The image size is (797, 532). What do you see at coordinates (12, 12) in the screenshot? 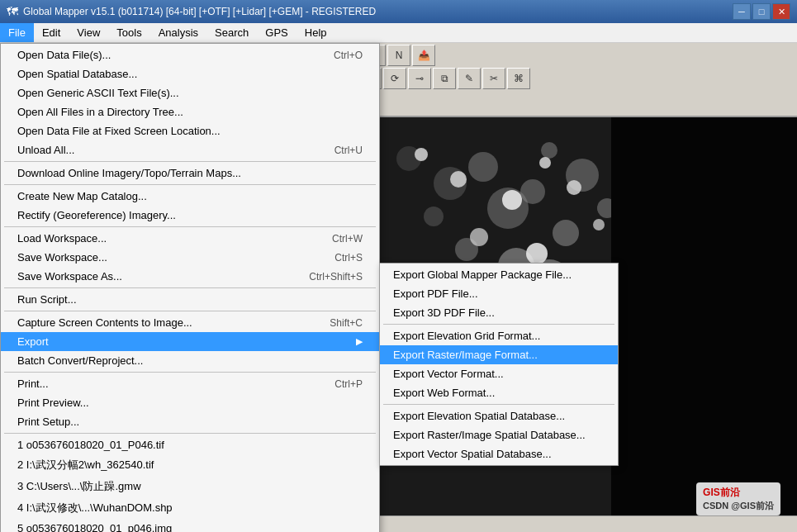
I see `app-icon: 🗺` at bounding box center [12, 12].